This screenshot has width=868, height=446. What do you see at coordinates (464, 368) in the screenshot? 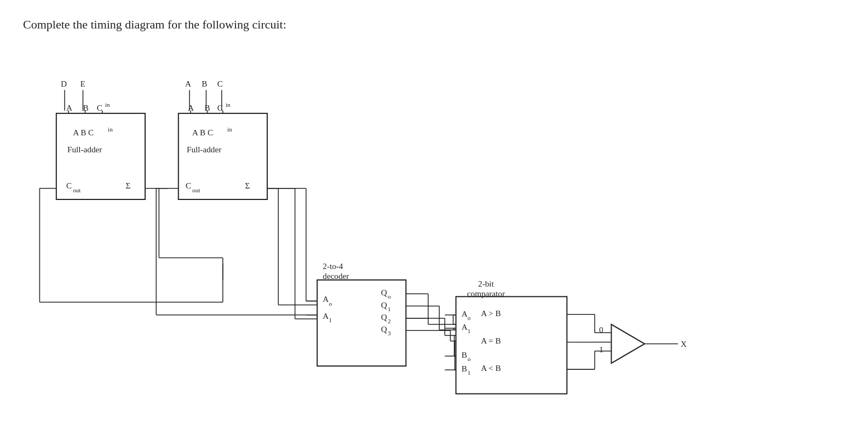
I see `comp-in-b1: B` at bounding box center [464, 368].